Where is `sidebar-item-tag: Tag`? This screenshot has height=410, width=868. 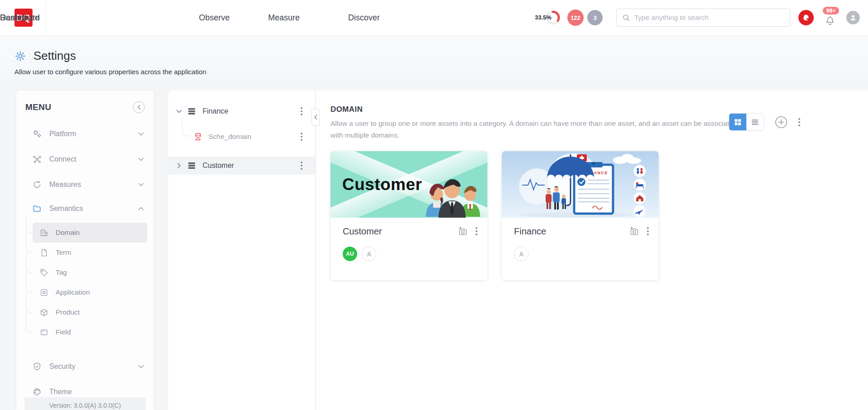 sidebar-item-tag: Tag is located at coordinates (90, 272).